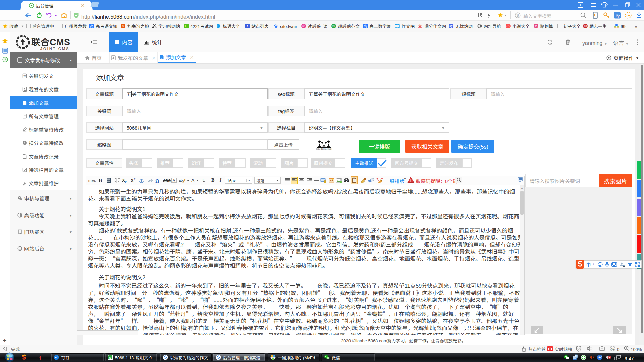  Describe the element at coordinates (324, 149) in the screenshot. I see `svg-text: 我脸，没戴你谁独独呦！` at that location.